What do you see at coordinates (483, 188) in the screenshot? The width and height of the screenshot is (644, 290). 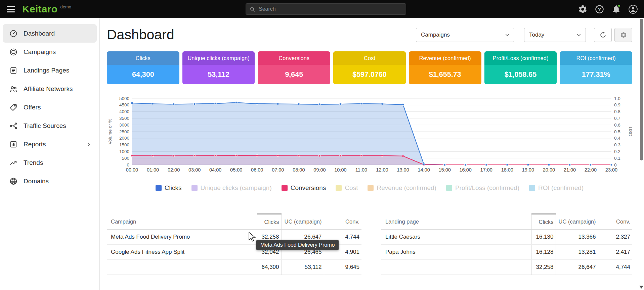 I see `legend-item-profit-loss: Profit/Loss (confirmed)` at bounding box center [483, 188].